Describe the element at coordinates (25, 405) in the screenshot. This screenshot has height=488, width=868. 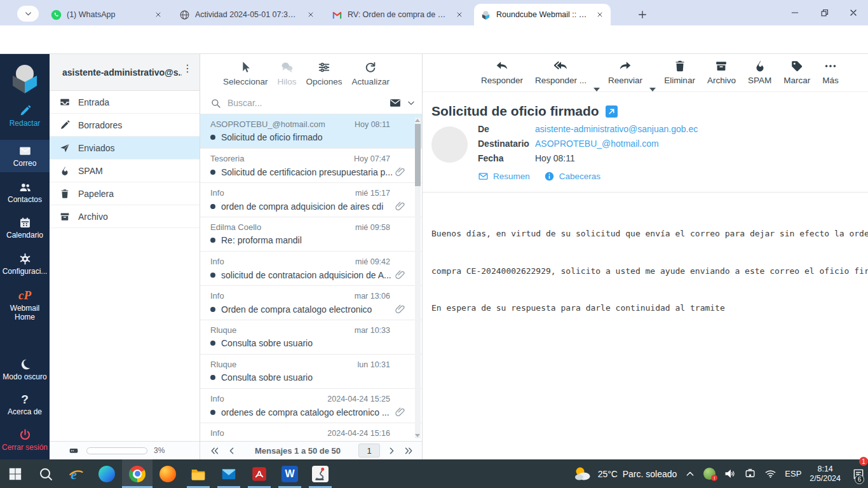
I see `sidebar-item-acerca-de: ? Acerca de` at that location.